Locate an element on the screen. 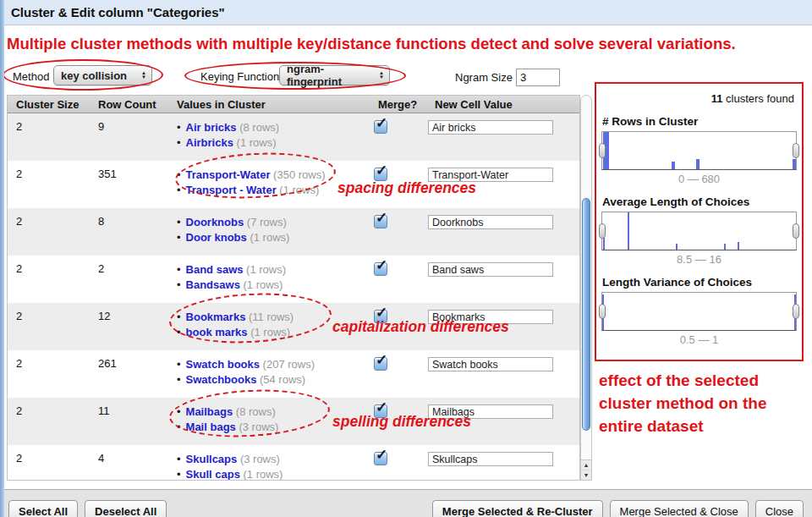 The width and height of the screenshot is (812, 517). cluster-value-link: Mailbags is located at coordinates (210, 411).